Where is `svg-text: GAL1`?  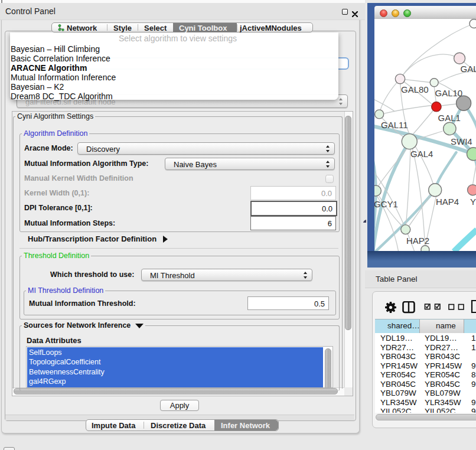
svg-text: GAL1 is located at coordinates (449, 118).